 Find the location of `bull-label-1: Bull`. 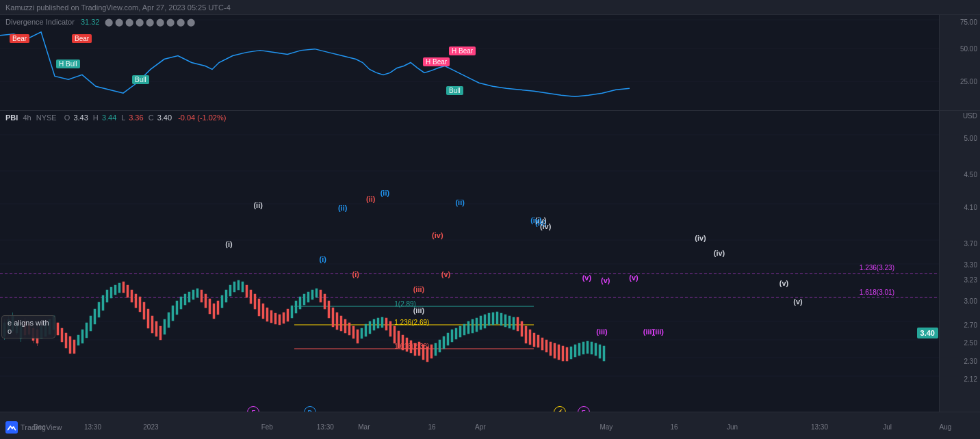

bull-label-1: Bull is located at coordinates (141, 79).